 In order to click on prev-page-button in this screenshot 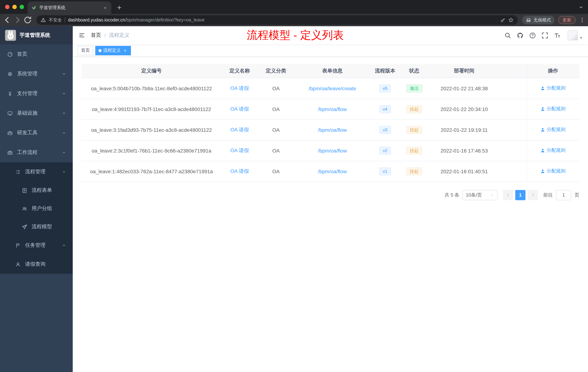, I will do `click(508, 195)`.